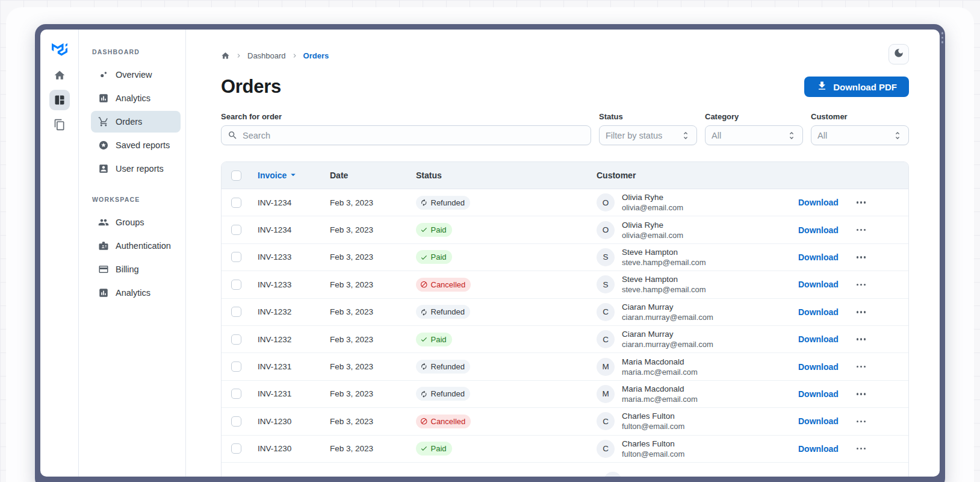  Describe the element at coordinates (136, 269) in the screenshot. I see `sidebar-item-billing: Billing` at that location.